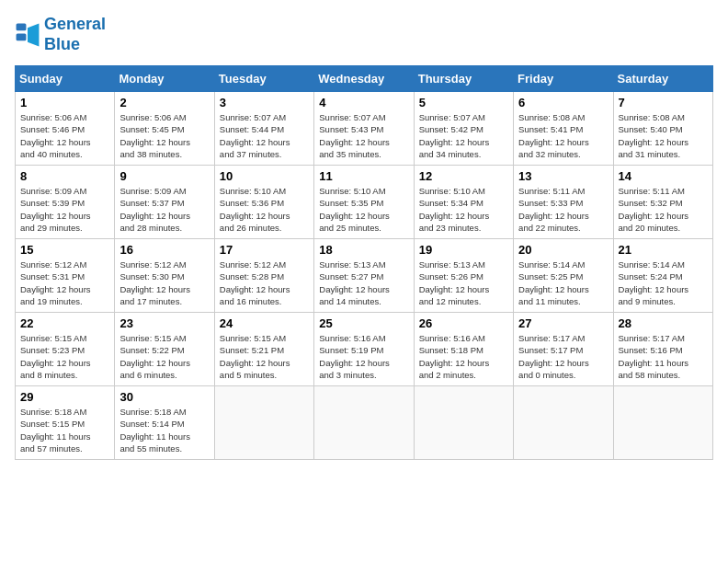 The image size is (728, 563). Describe the element at coordinates (165, 79) in the screenshot. I see `weekday-header-monday: Monday` at that location.